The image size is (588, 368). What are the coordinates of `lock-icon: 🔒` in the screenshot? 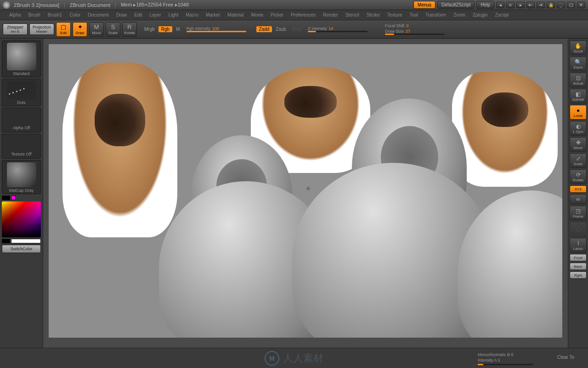 It's located at (551, 5).